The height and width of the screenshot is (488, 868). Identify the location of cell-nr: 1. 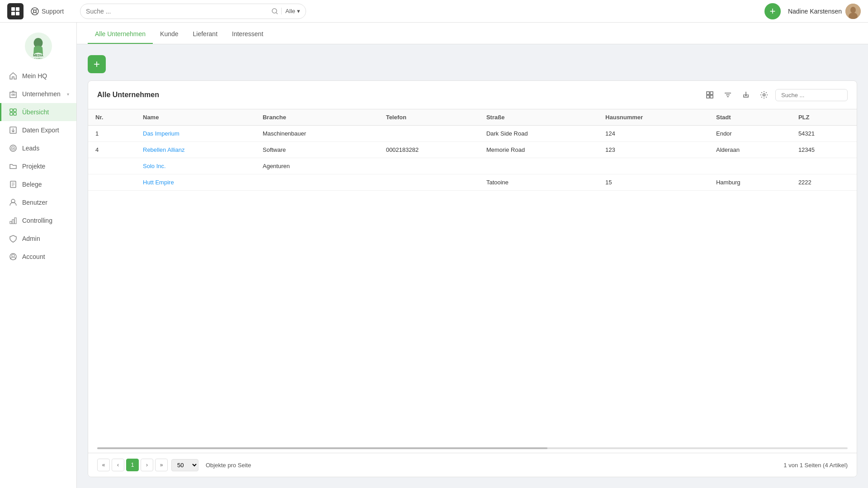
(112, 134).